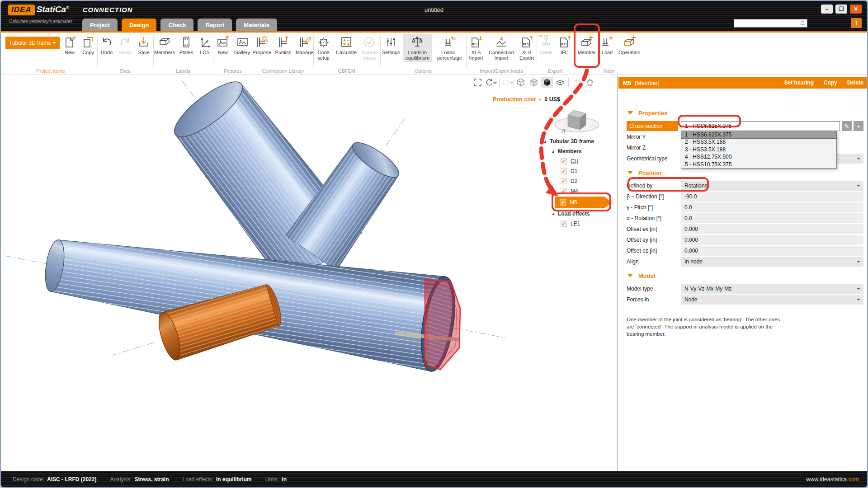 This screenshot has width=868, height=488. Describe the element at coordinates (759, 157) in the screenshot. I see `dropdown-option-4: 4 - HSS12.75X.500` at that location.